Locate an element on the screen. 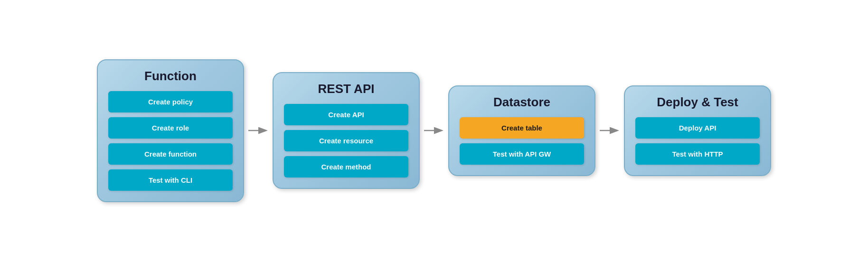 The image size is (868, 261). btn-test-api-gw: Test with API GW is located at coordinates (522, 154).